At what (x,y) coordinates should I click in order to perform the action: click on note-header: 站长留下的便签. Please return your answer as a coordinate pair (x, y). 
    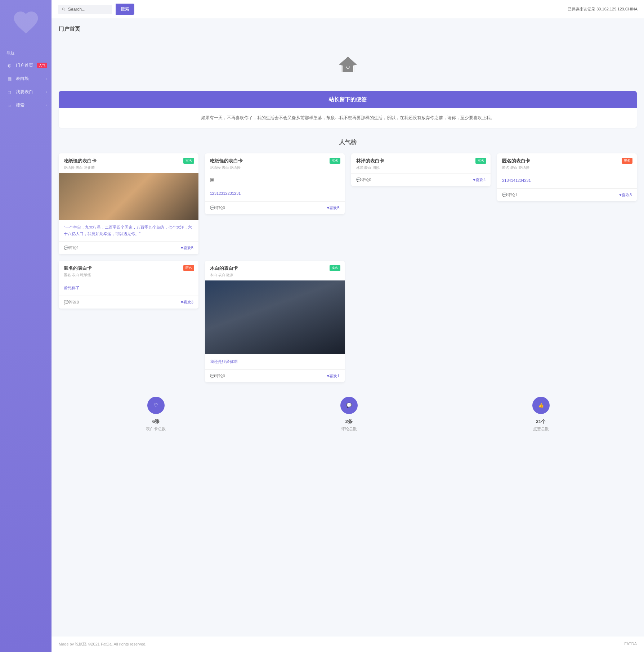
    Looking at the image, I should click on (348, 99).